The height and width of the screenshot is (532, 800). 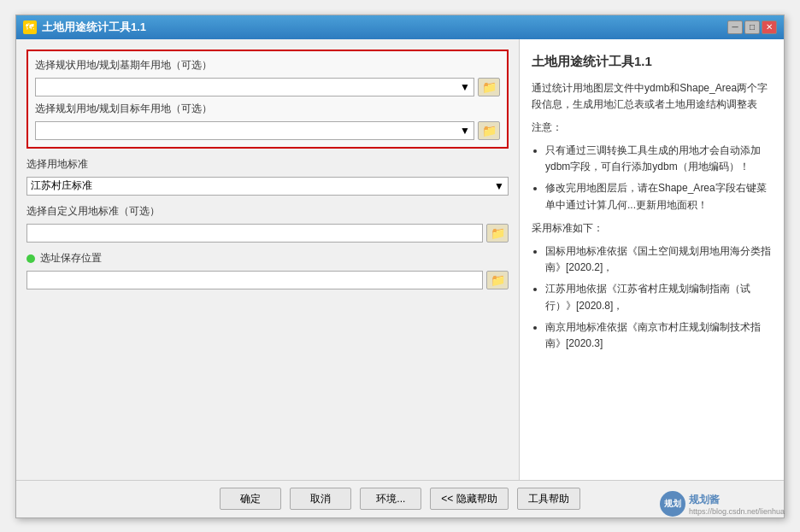 What do you see at coordinates (497, 233) in the screenshot?
I see `folder3-icon: 📁` at bounding box center [497, 233].